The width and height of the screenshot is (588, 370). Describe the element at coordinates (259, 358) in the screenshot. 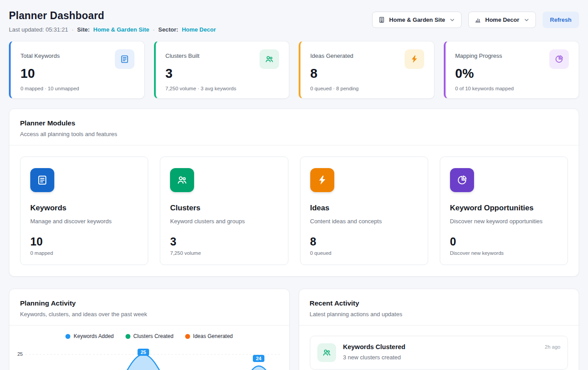

I see `data-point-label: 24` at that location.